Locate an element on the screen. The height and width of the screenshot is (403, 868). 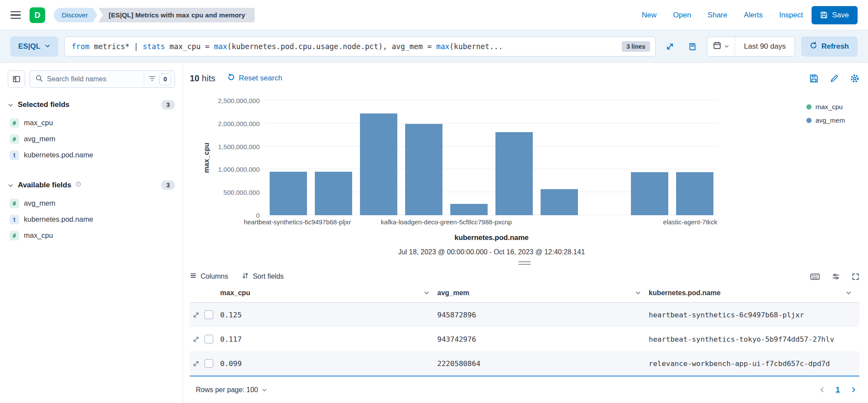
query-segment: max_cpu = is located at coordinates (189, 47).